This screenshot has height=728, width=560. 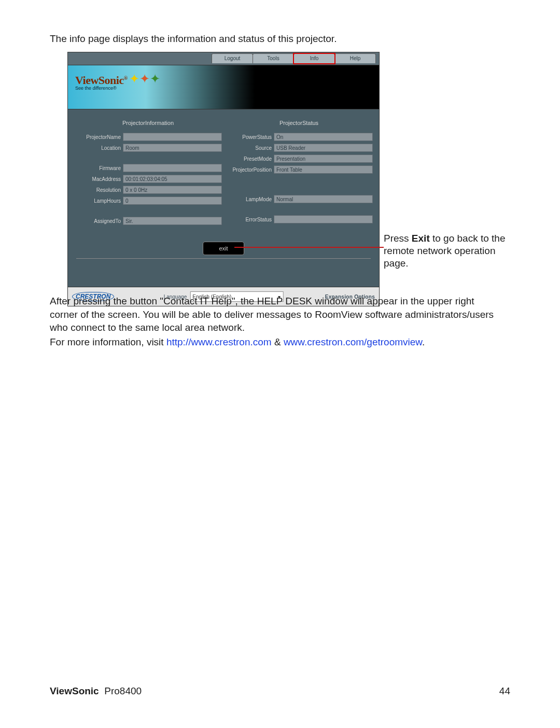 What do you see at coordinates (299, 123) in the screenshot?
I see `projector-status-header: ProjectorStatus` at bounding box center [299, 123].